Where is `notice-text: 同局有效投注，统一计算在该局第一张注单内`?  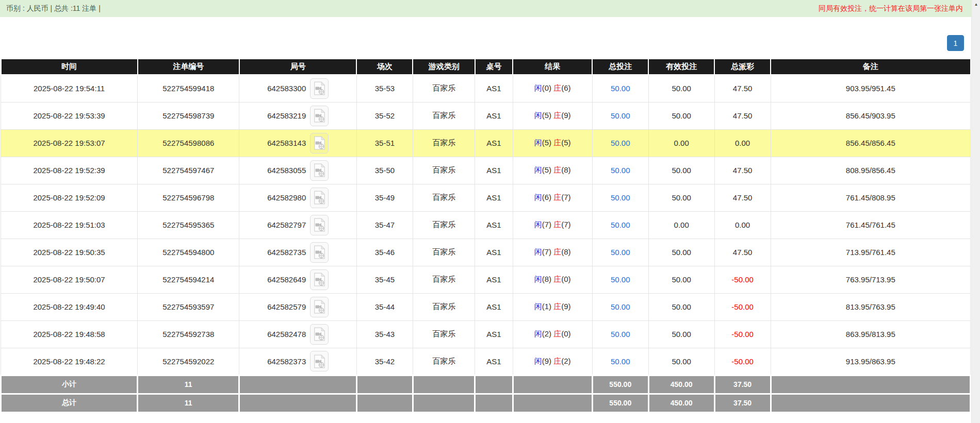
notice-text: 同局有效投注，统一计算在该局第一张注单内 is located at coordinates (891, 8).